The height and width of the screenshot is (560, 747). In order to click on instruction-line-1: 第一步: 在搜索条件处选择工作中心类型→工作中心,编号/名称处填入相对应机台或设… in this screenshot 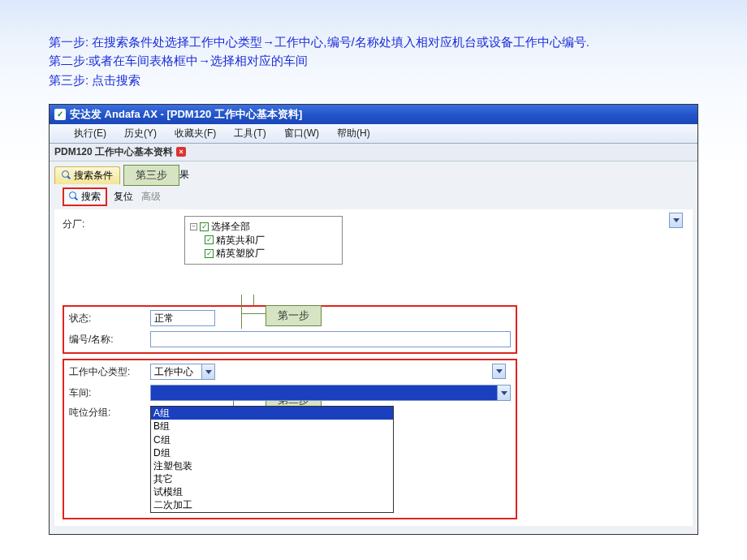, I will do `click(374, 42)`.